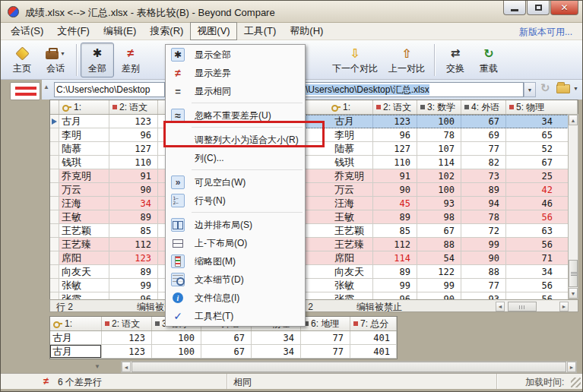  Describe the element at coordinates (573, 293) in the screenshot. I see `scroll-down-icon: ▼` at that location.